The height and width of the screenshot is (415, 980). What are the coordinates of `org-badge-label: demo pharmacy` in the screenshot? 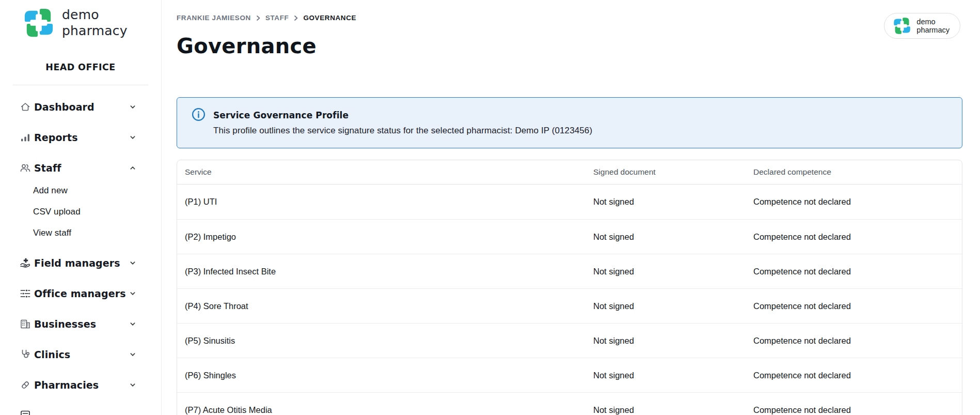 It's located at (933, 26).